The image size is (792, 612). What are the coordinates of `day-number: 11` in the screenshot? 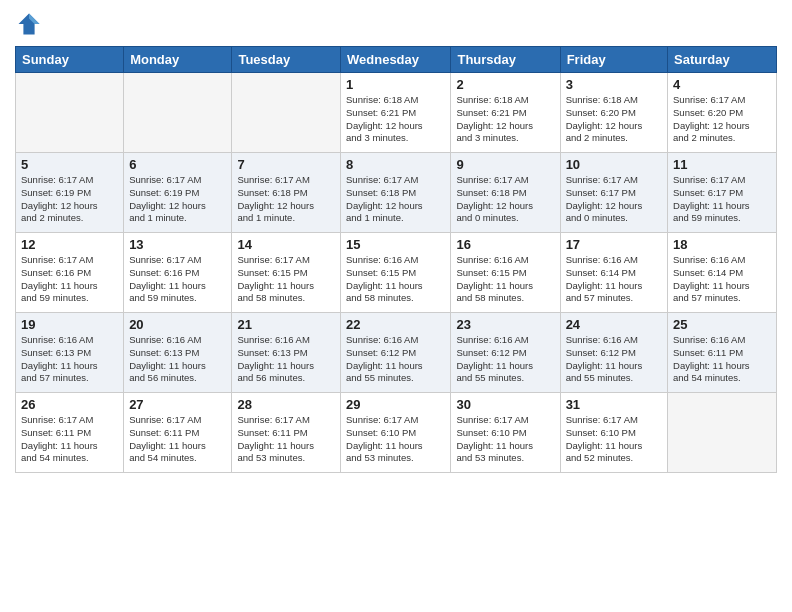 It's located at (722, 164).